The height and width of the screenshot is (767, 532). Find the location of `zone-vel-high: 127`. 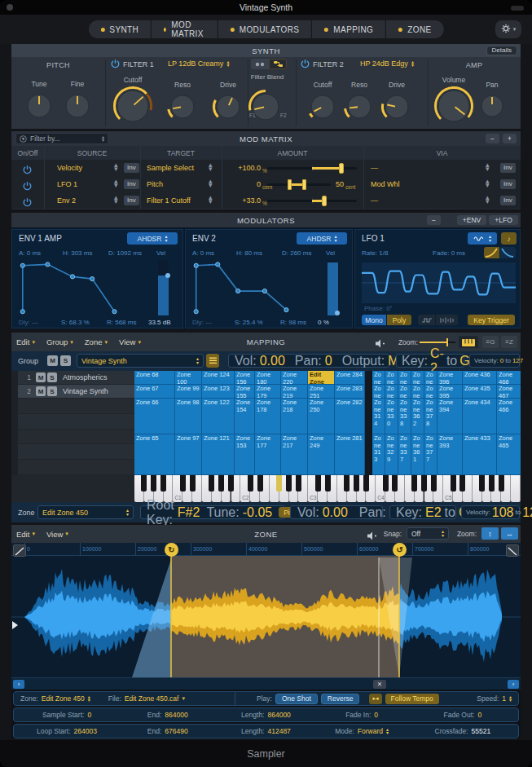

zone-vel-high: 127 is located at coordinates (527, 513).